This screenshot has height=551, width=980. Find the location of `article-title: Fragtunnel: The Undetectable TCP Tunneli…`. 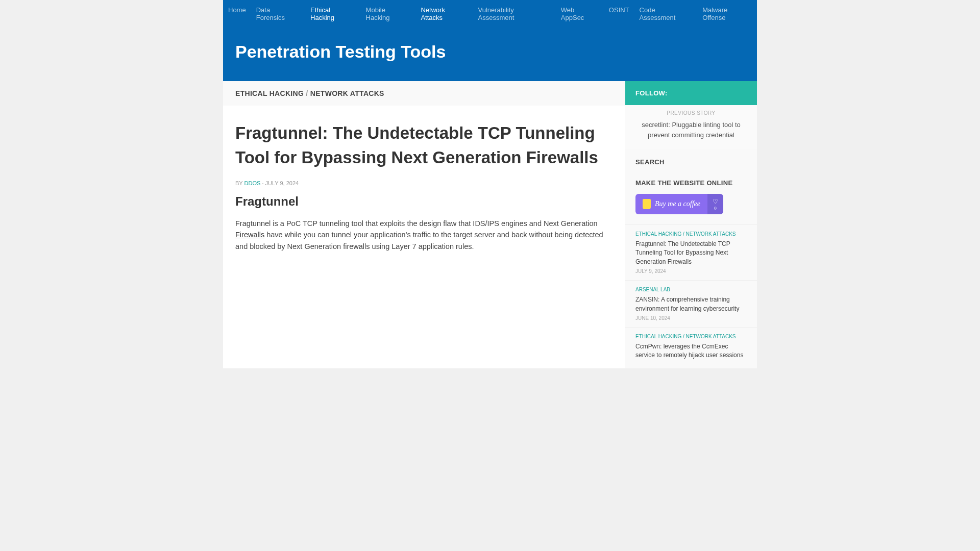

article-title: Fragtunnel: The Undetectable TCP Tunneli… is located at coordinates (424, 145).